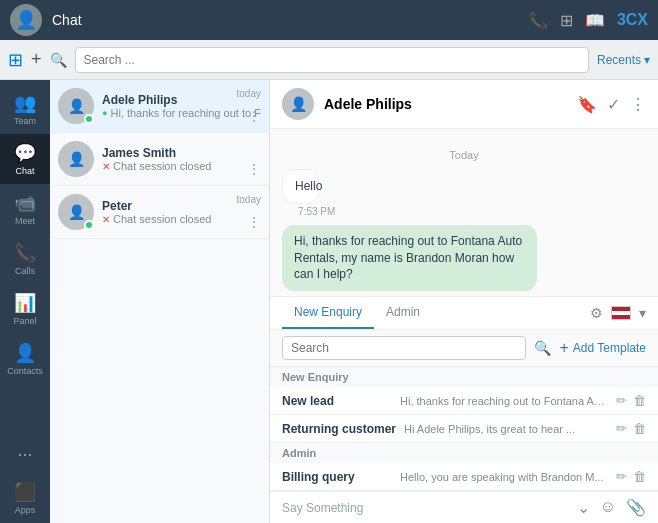  I want to click on chat-list-item: 👤 Adele Philips ● Hi, thanks for reachin…, so click(160, 106).